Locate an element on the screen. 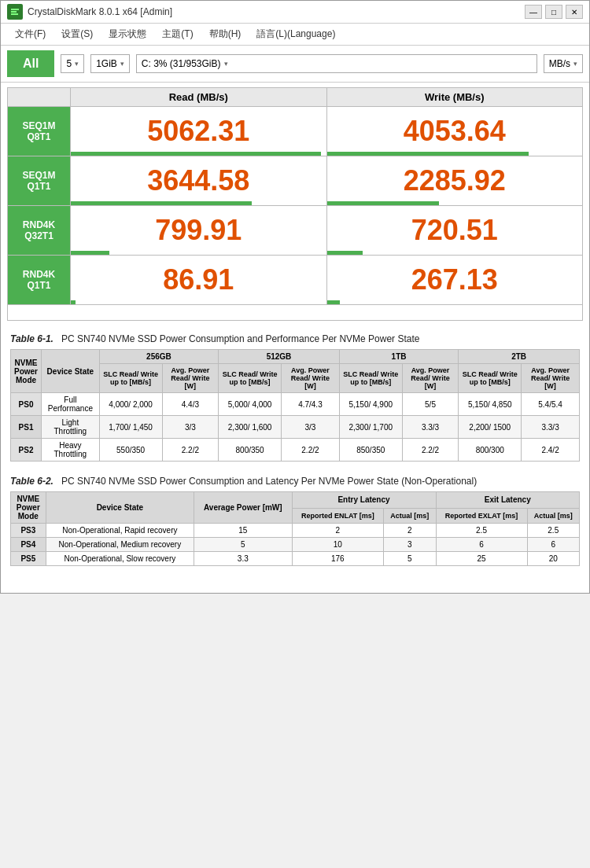 This screenshot has width=590, height=868. bench-read-value: 86.91 is located at coordinates (199, 280).